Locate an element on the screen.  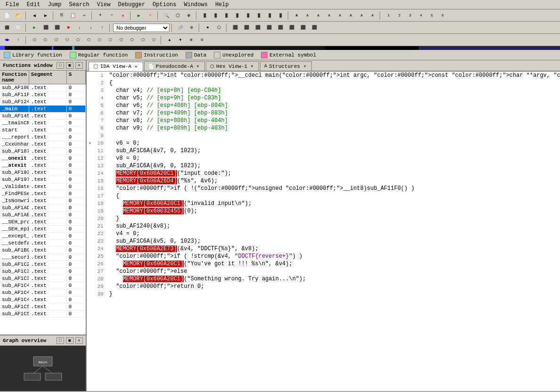
code-line: 3 char v4; // [esp+8h] [ebp-C04h] is located at coordinates (323, 90).